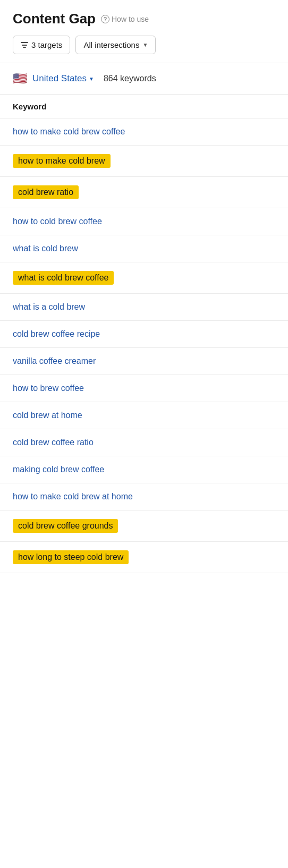 This screenshot has width=288, height=868. I want to click on table-header: Keyword, so click(144, 106).